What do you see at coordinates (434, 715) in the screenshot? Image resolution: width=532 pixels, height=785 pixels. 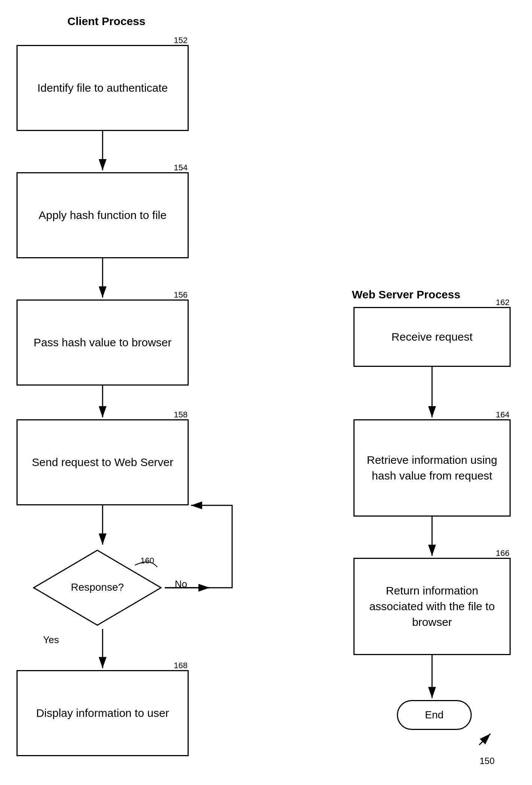 I see `end-oval-inner: End` at bounding box center [434, 715].